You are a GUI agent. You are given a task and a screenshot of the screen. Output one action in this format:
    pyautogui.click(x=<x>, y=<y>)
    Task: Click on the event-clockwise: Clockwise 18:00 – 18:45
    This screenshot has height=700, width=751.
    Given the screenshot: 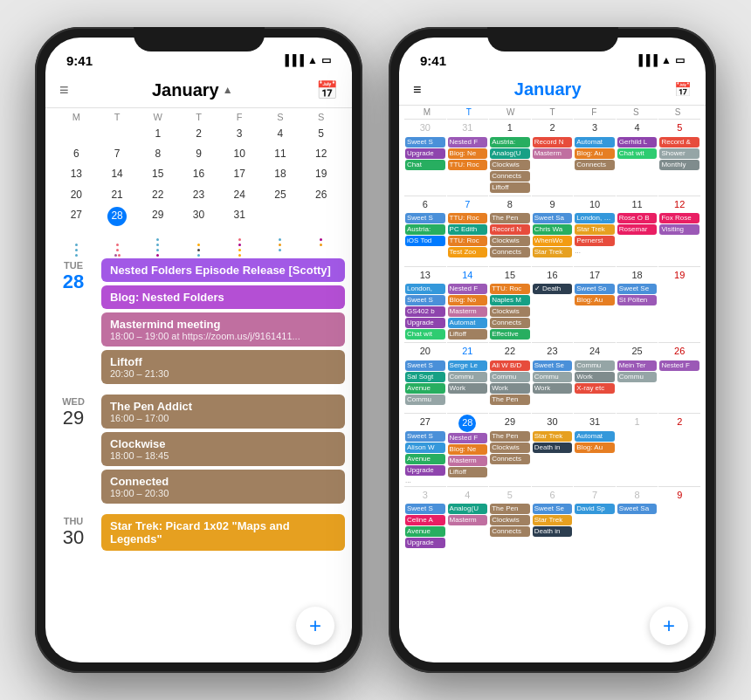 What is the action you would take?
    pyautogui.click(x=224, y=449)
    